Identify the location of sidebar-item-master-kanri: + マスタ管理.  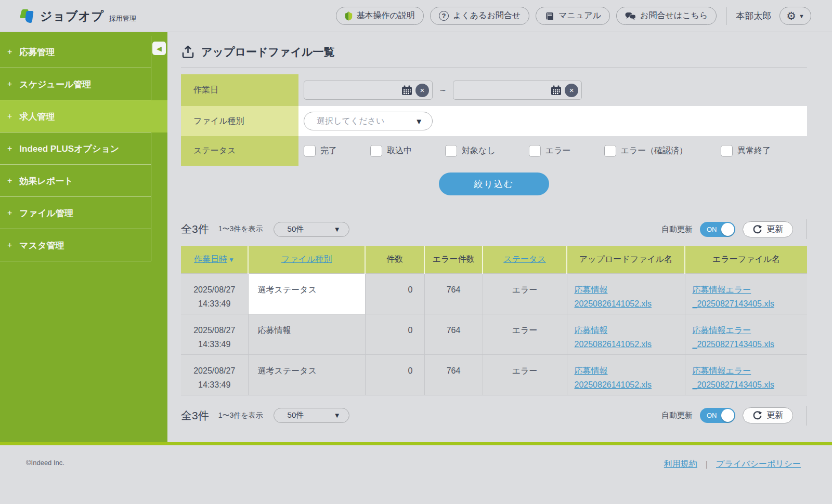
(84, 245).